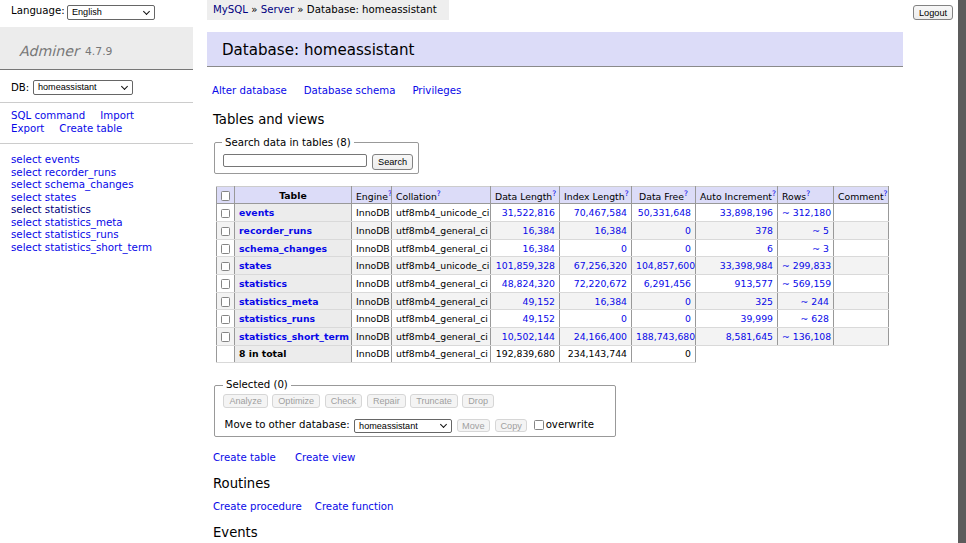 Image resolution: width=966 pixels, height=543 pixels. Describe the element at coordinates (816, 302) in the screenshot. I see `rows-count-link: ~ 244` at that location.